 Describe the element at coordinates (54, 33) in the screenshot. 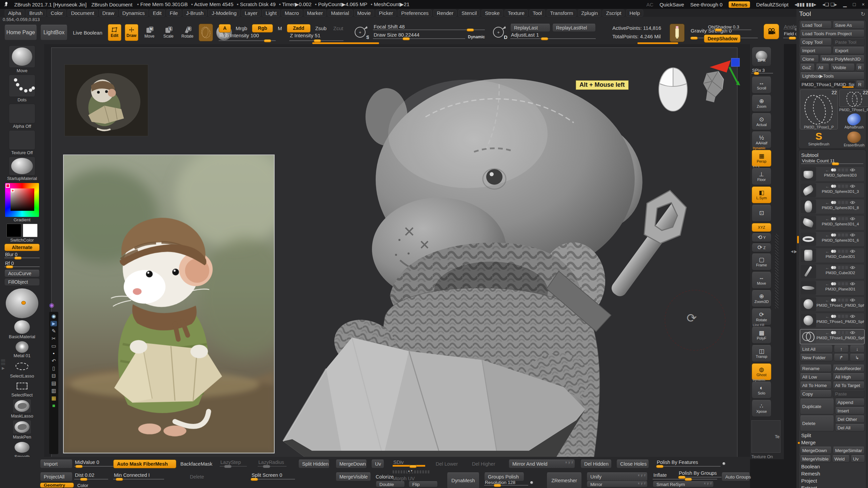

I see `lightbox-button: LightBox` at that location.